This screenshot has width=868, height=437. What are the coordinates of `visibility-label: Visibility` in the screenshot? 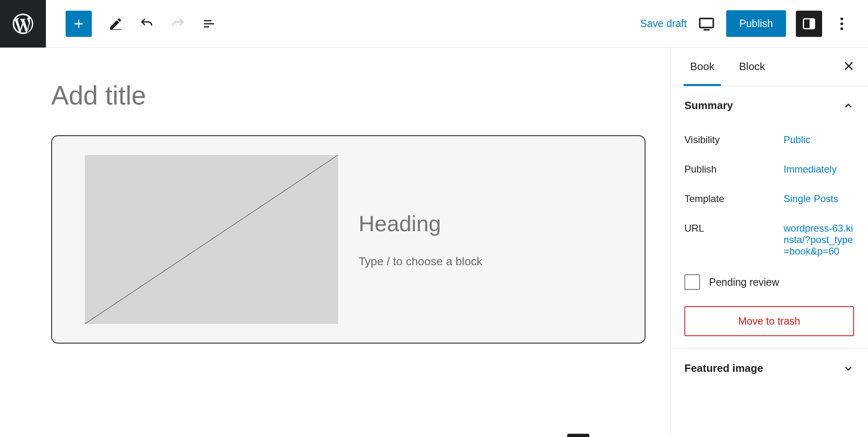 It's located at (734, 140).